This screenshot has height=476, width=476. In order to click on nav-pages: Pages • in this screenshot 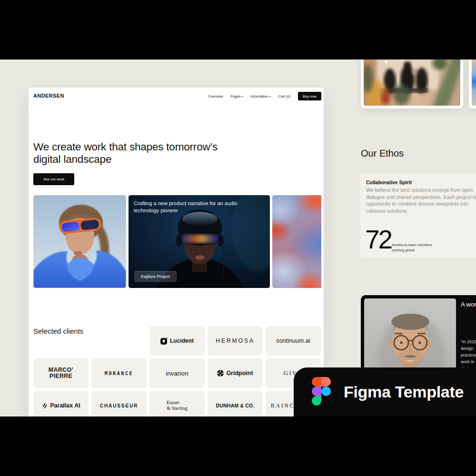, I will do `click(237, 96)`.